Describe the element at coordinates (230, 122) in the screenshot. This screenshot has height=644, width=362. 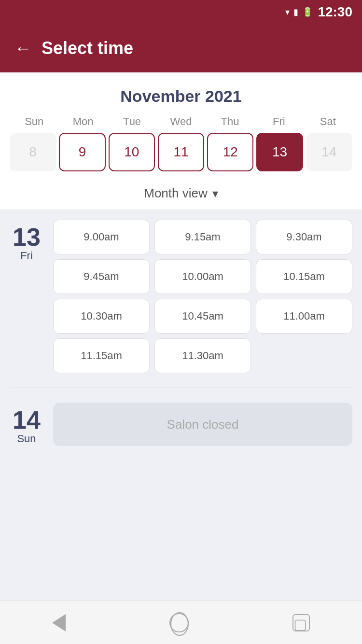
I see `day-header-thu: Thu` at that location.